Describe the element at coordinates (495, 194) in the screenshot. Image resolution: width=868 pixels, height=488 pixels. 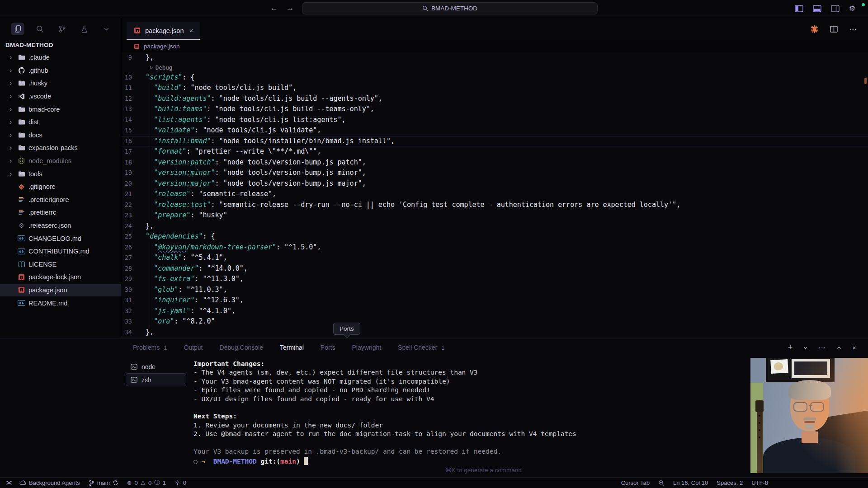
I see `code-line-21: 21 "release": "semantic-release",` at that location.